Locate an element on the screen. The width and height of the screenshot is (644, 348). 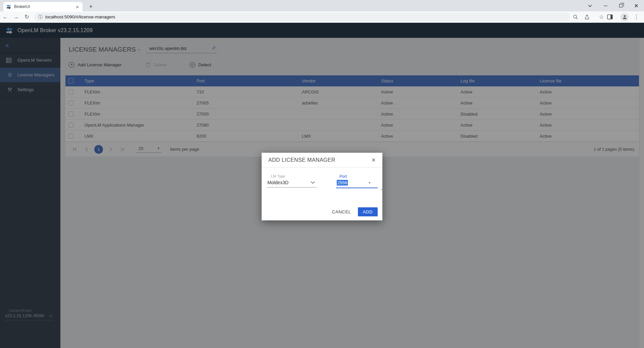
port-input-value: 2556 is located at coordinates (342, 183).